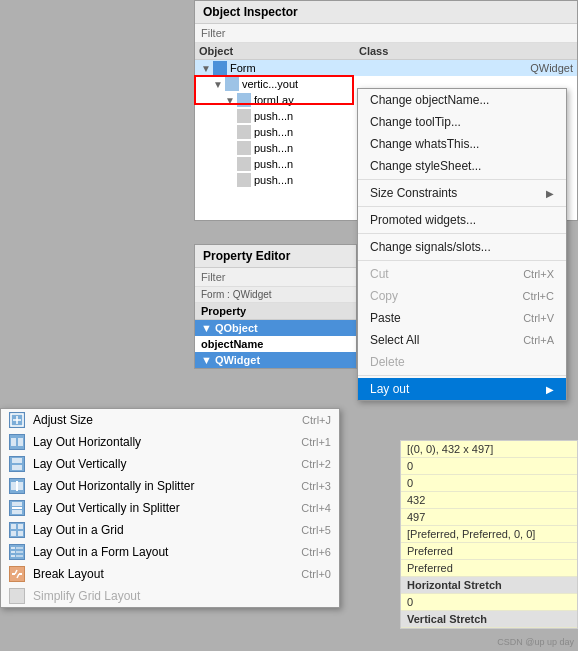  What do you see at coordinates (170, 464) in the screenshot?
I see `layout-vert: Lay Out Vertically Ctrl+2` at bounding box center [170, 464].